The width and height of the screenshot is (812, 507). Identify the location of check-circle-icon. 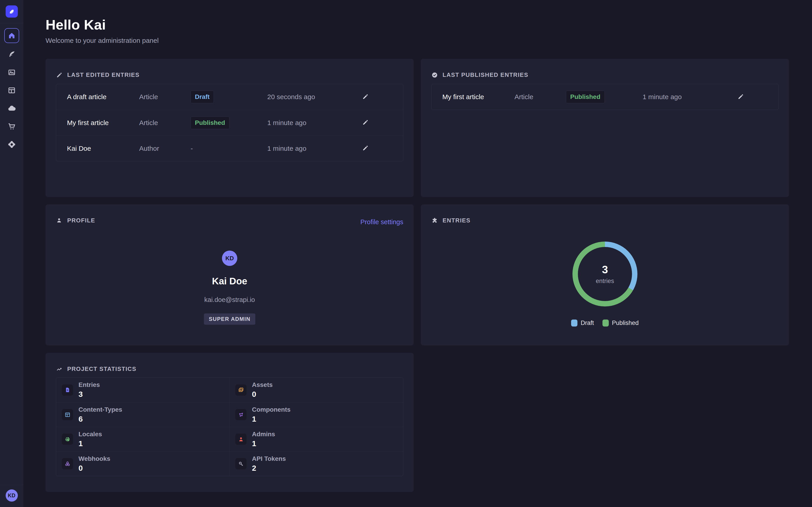
(435, 75).